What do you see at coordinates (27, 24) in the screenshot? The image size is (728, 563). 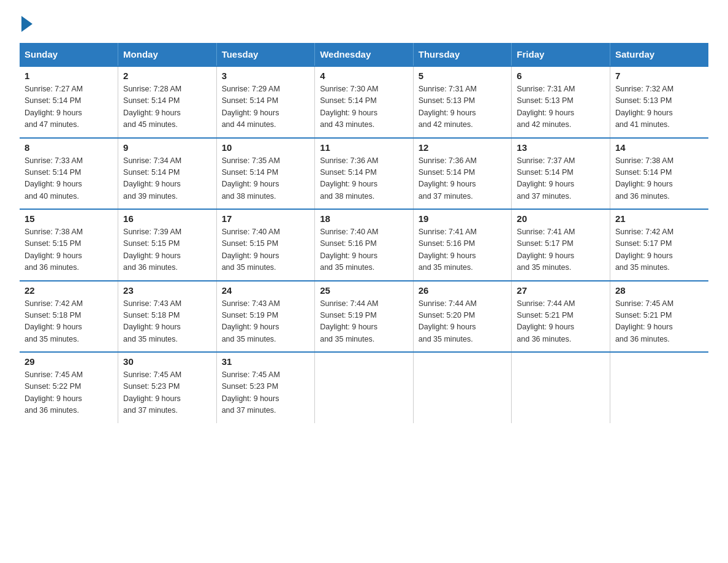 I see `logo-arrow-icon` at bounding box center [27, 24].